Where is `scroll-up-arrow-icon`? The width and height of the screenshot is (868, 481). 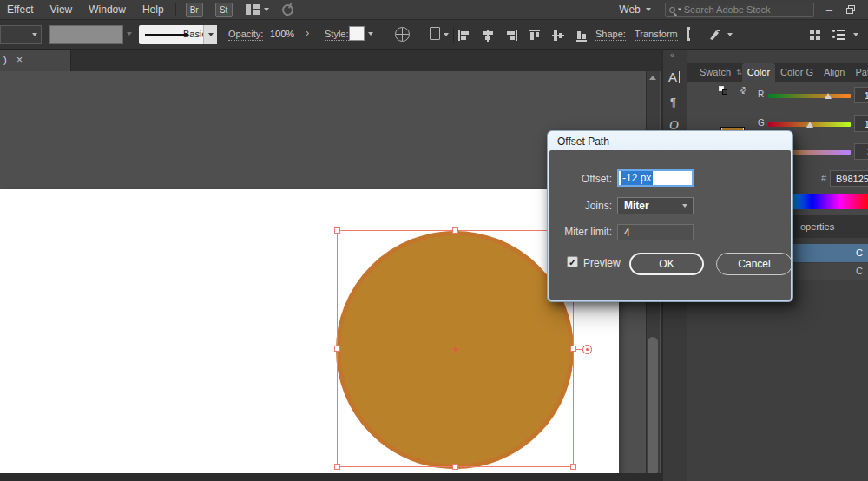
scroll-up-arrow-icon is located at coordinates (653, 78).